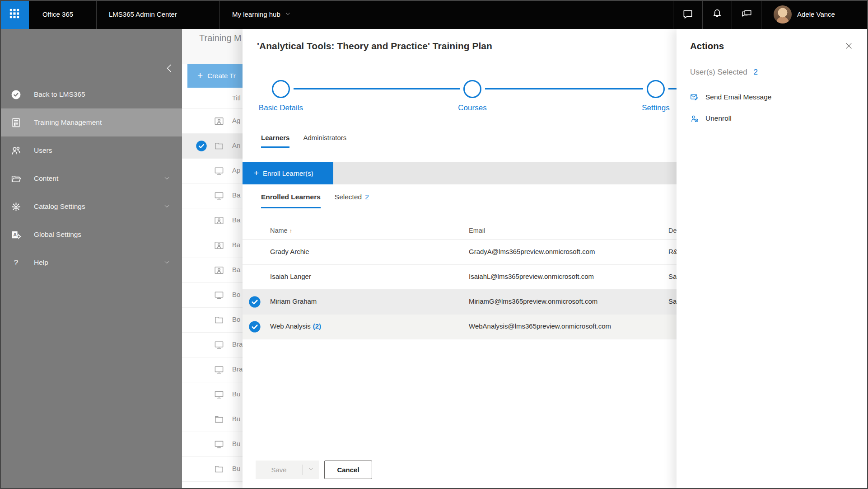  What do you see at coordinates (352, 201) in the screenshot?
I see `tab-selected: Selected2` at bounding box center [352, 201].